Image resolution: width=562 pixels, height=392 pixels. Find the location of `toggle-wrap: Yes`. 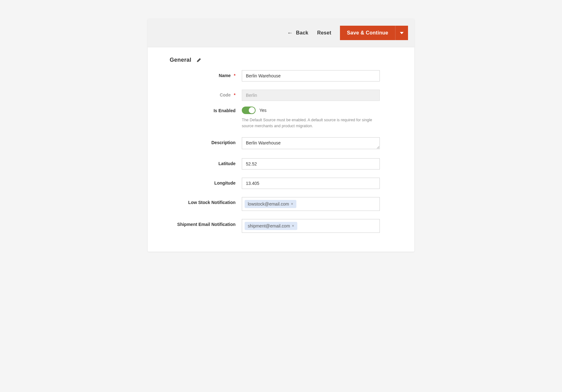

toggle-wrap: Yes is located at coordinates (311, 110).